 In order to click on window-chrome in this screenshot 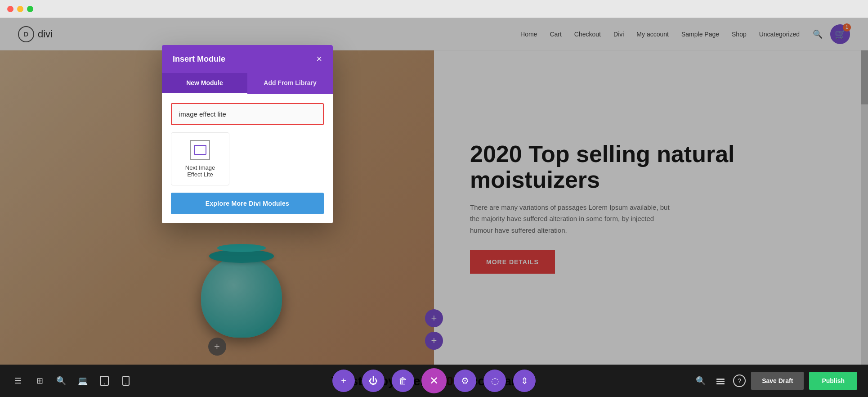, I will do `click(434, 9)`.